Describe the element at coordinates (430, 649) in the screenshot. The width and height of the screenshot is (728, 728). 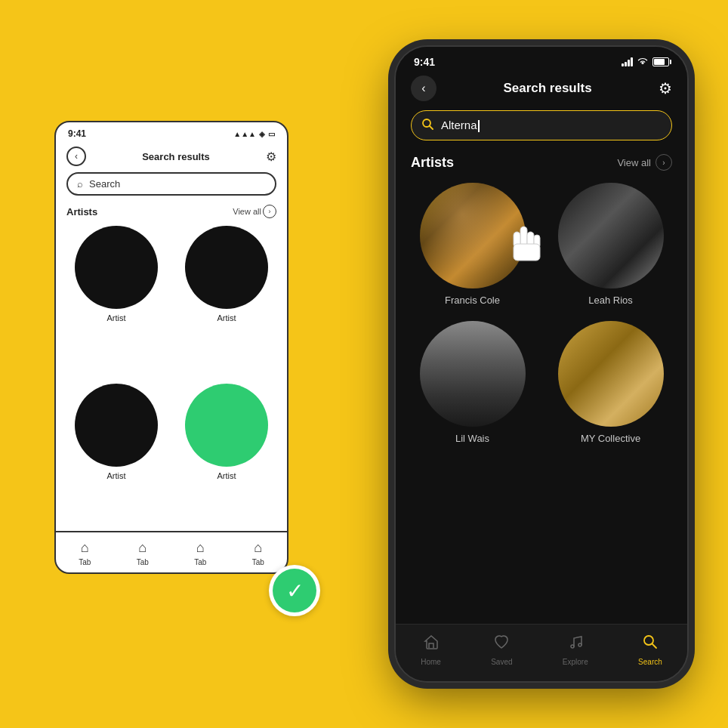
I see `rp-tab-home: Home` at that location.